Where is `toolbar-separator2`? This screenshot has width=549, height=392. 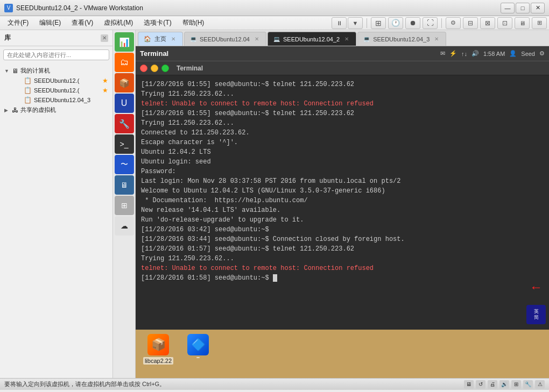 toolbar-separator2 is located at coordinates (441, 23).